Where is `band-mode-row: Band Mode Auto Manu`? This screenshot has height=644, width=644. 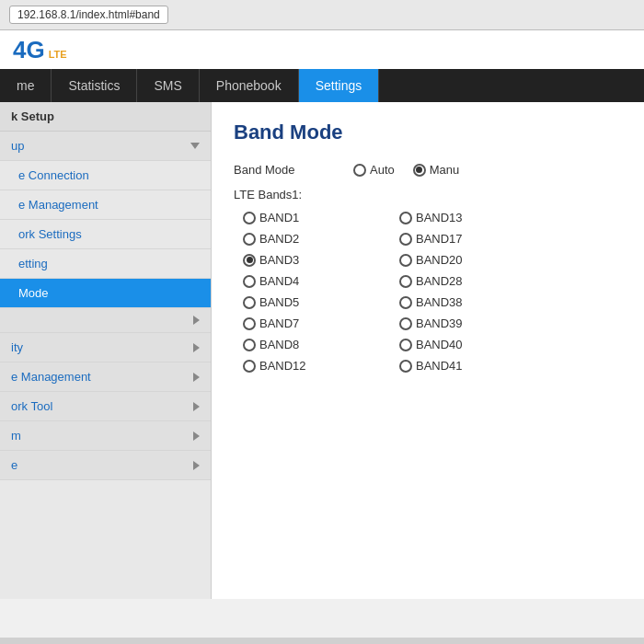
band-mode-row: Band Mode Auto Manu is located at coordinates (428, 169).